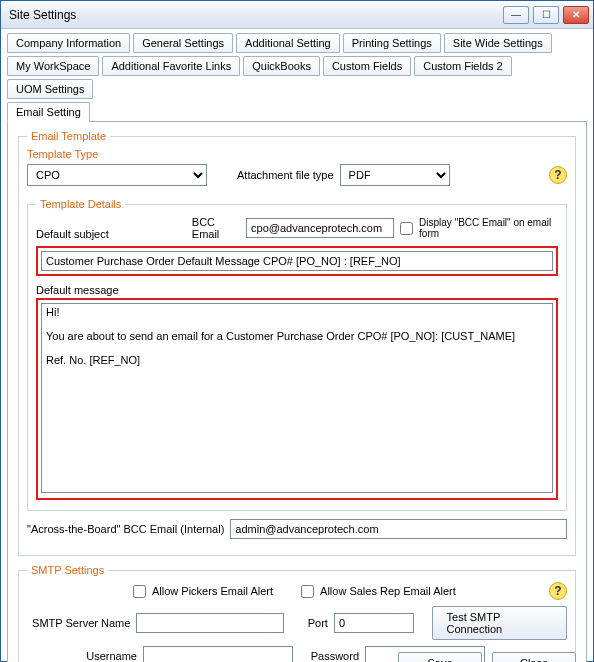 This screenshot has height=662, width=594. Describe the element at coordinates (462, 66) in the screenshot. I see `tab-custom-fields-2: Custom Fields 2` at that location.